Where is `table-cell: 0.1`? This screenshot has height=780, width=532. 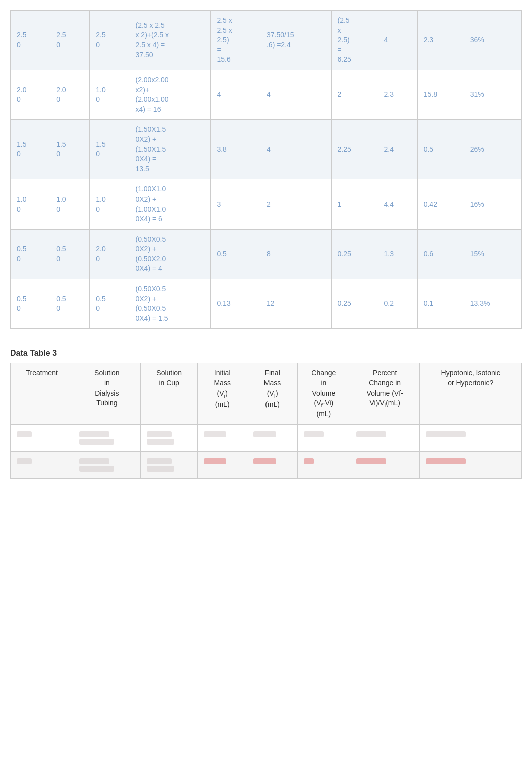
table-cell: 0.1 is located at coordinates (441, 304).